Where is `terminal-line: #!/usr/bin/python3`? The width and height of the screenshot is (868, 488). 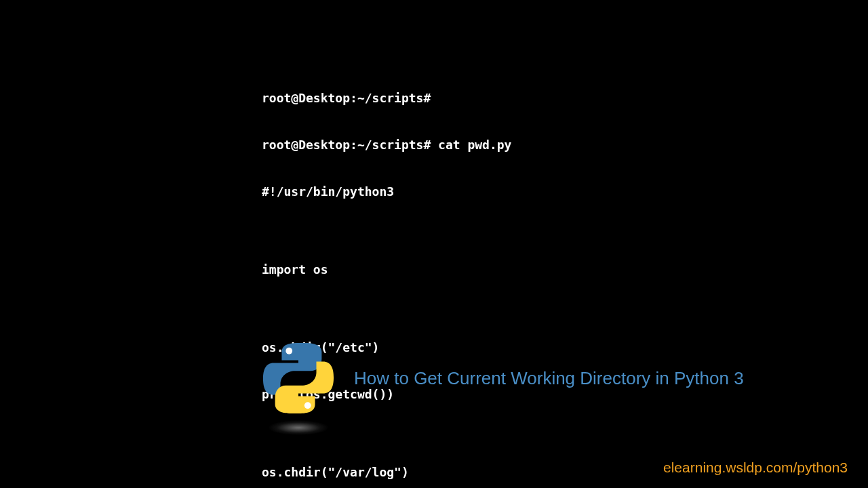 terminal-line: #!/usr/bin/python3 is located at coordinates (387, 191).